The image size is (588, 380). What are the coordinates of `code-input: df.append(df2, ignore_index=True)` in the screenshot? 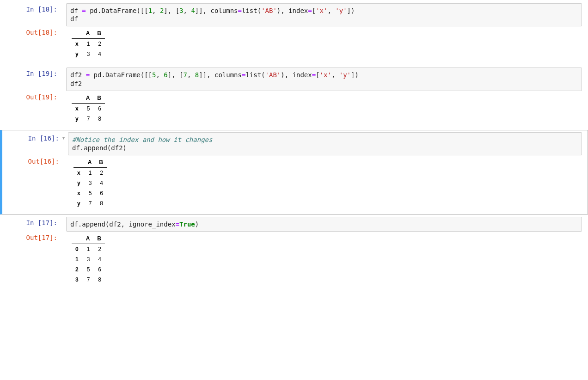 It's located at (324, 224).